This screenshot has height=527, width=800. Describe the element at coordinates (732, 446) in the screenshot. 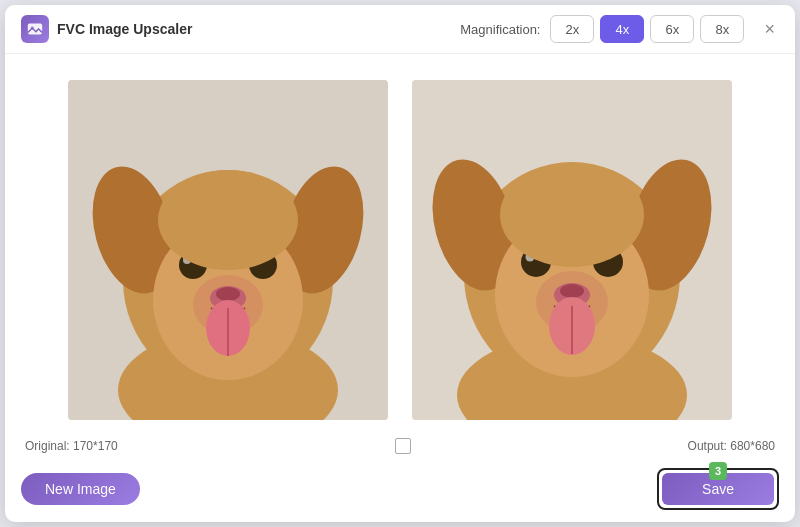

I see `output-size-label: Output: 680*680` at that location.